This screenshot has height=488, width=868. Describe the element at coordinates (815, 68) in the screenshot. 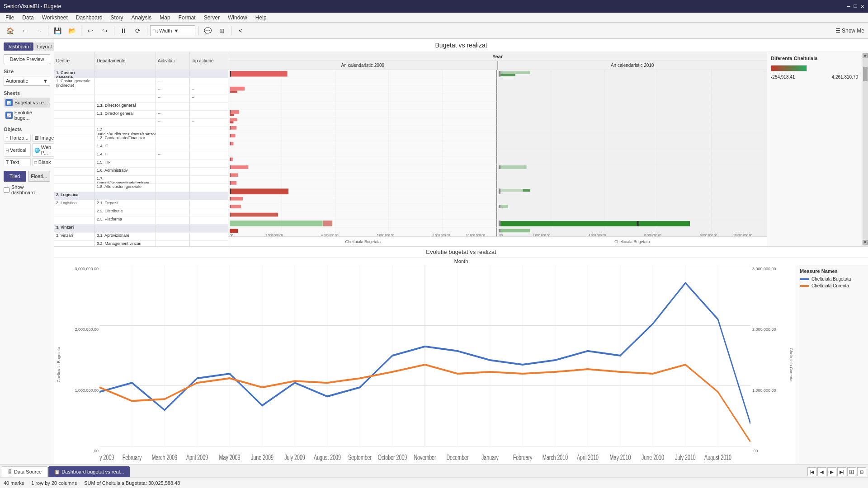

I see `color-gradient-bar` at that location.